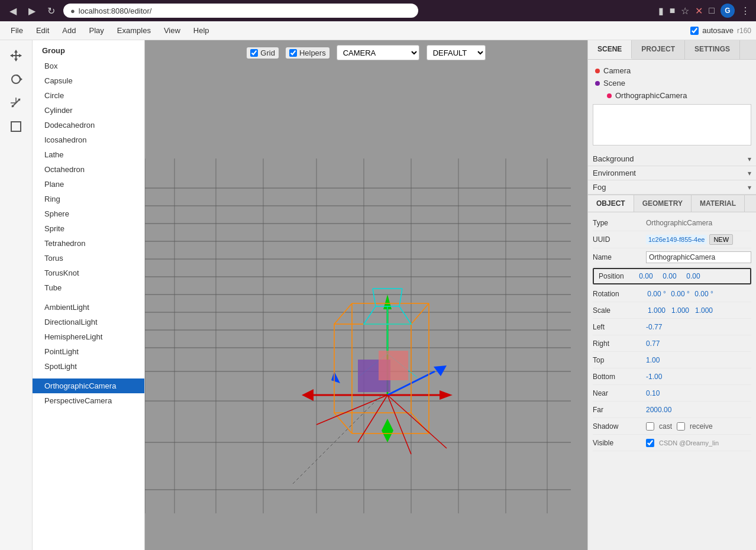 This screenshot has width=756, height=550. I want to click on dropdown-tetrahedron: Tetrahedron, so click(89, 244).